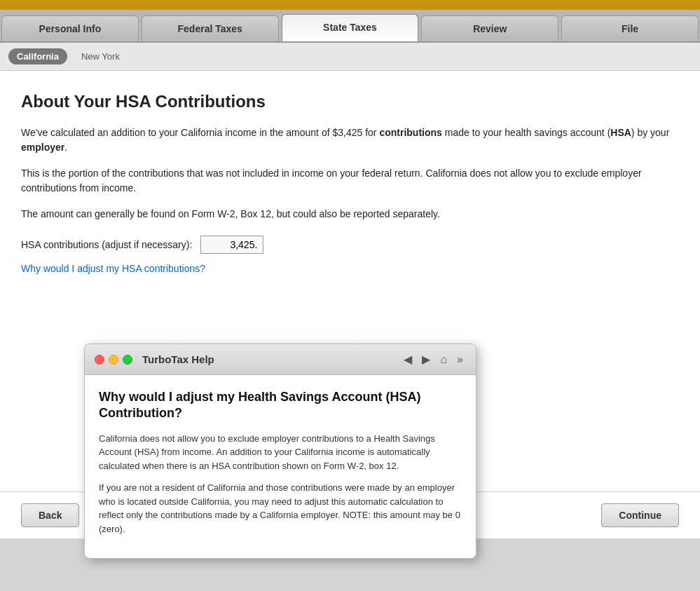 This screenshot has height=591, width=700. I want to click on paragraph-3: The amount can generally be found on For…, so click(346, 215).